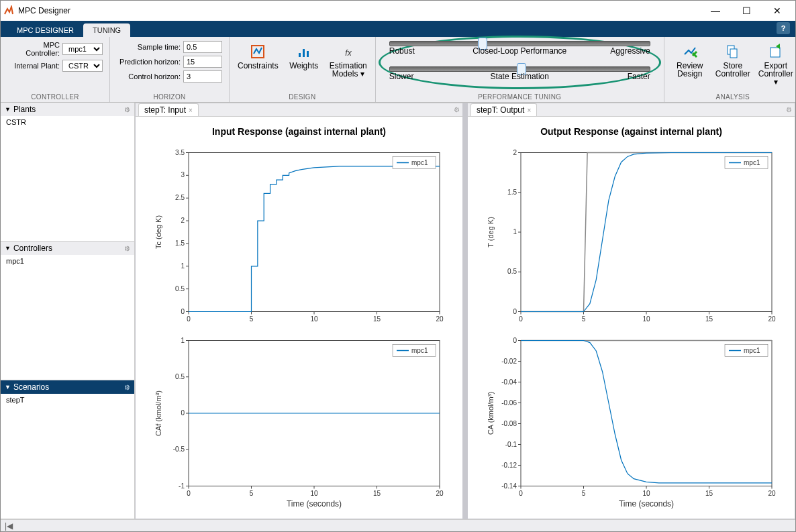 Image resolution: width=796 pixels, height=532 pixels. I want to click on controller-section-label: CONTROLLER, so click(55, 97).